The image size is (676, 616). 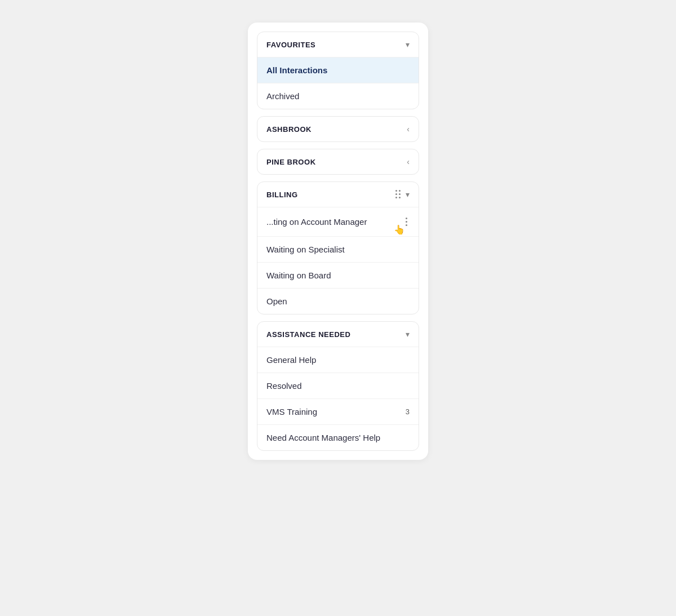 I want to click on group-billing: BILLING▾...ting on Account Manager👆Waiti…, so click(x=338, y=248).